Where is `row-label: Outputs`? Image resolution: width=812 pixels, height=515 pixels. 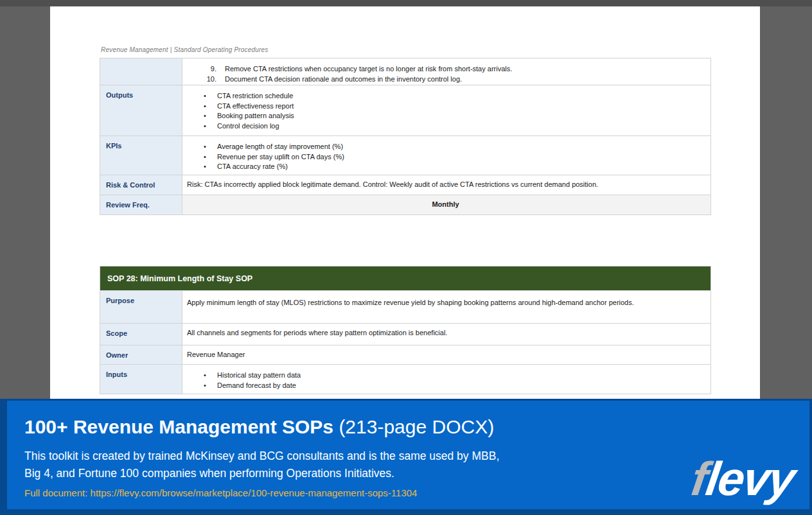 row-label: Outputs is located at coordinates (141, 110).